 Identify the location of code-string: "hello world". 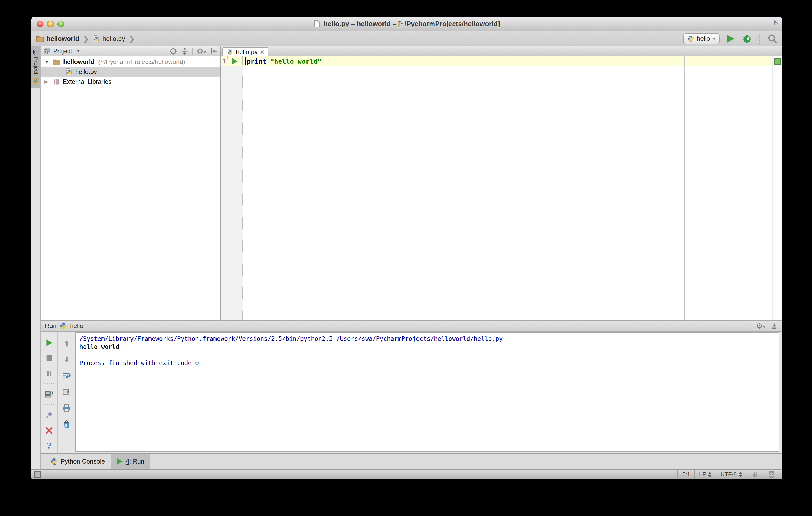
(296, 61).